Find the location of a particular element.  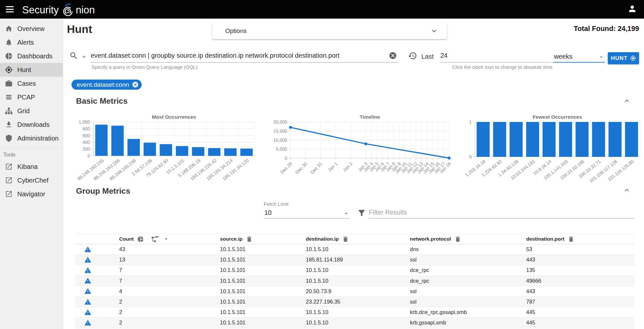

sidebar-item-label: Grid is located at coordinates (24, 111).